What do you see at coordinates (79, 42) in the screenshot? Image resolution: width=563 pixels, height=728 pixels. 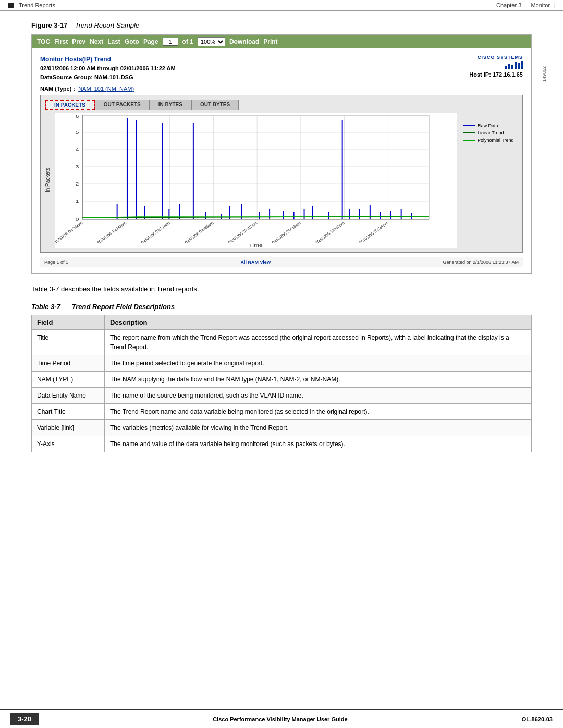 I see `prev-button: Prev` at bounding box center [79, 42].